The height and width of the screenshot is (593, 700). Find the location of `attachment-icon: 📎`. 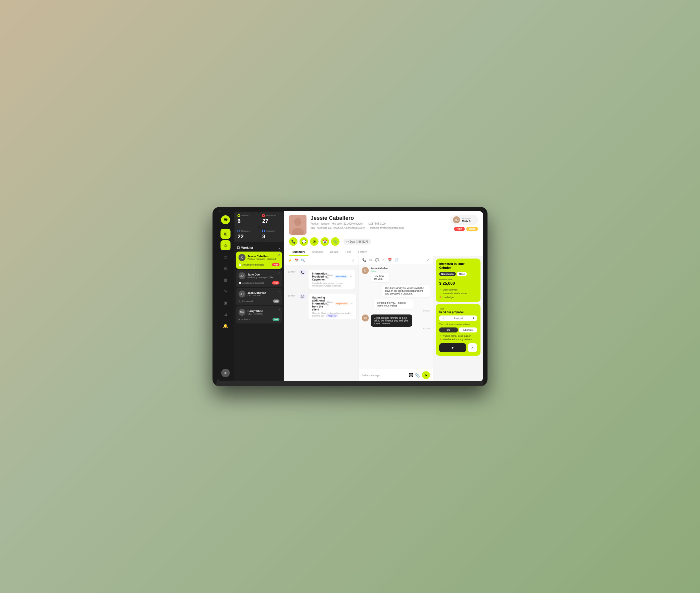

attachment-icon: 📎 is located at coordinates (418, 375).